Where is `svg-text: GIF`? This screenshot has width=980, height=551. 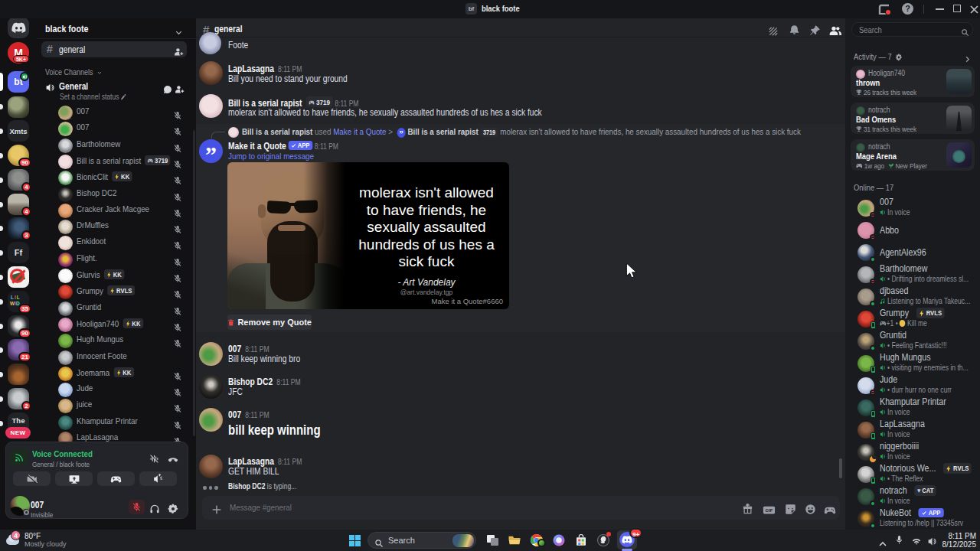 svg-text: GIF is located at coordinates (769, 510).